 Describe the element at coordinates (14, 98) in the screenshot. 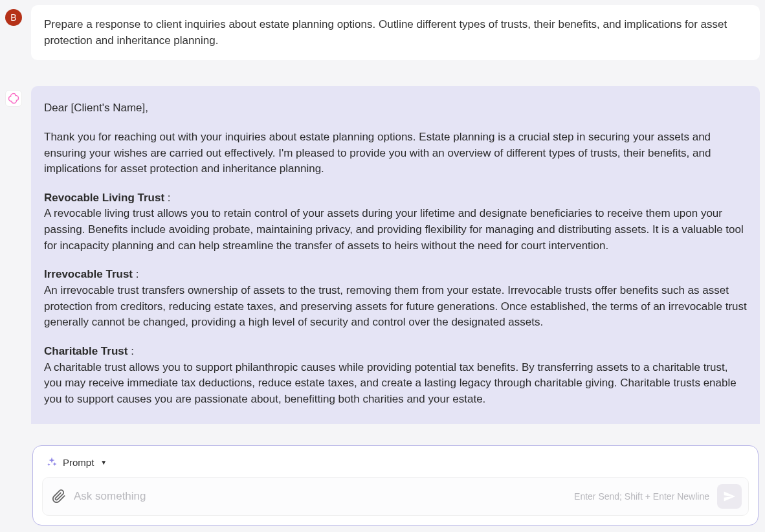

I see `assistant-logo-icon` at that location.